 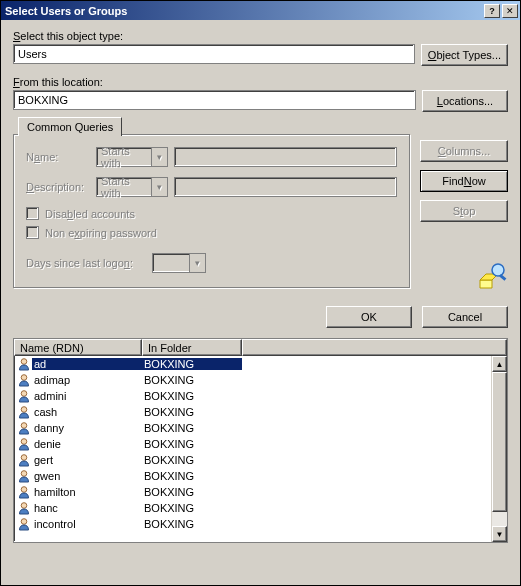 What do you see at coordinates (374, 348) in the screenshot?
I see `column-header-spacer` at bounding box center [374, 348].